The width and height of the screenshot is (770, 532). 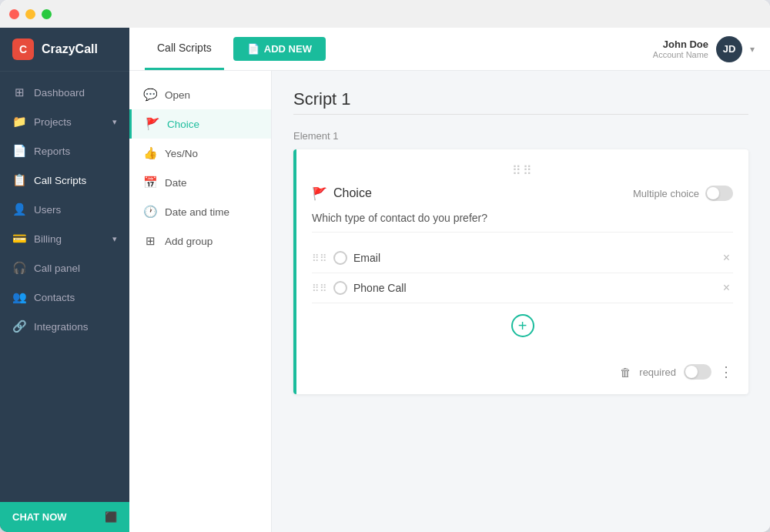 I want to click on sidebar-item-call-panel: 🎧 Call panel, so click(x=65, y=268).